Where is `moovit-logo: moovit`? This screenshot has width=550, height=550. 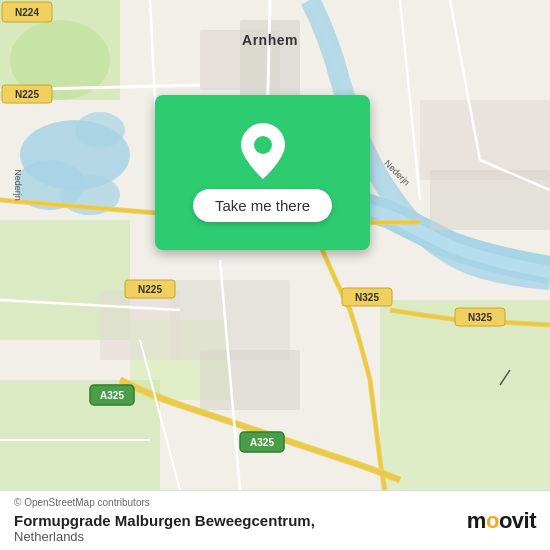 moovit-logo: moovit is located at coordinates (502, 521).